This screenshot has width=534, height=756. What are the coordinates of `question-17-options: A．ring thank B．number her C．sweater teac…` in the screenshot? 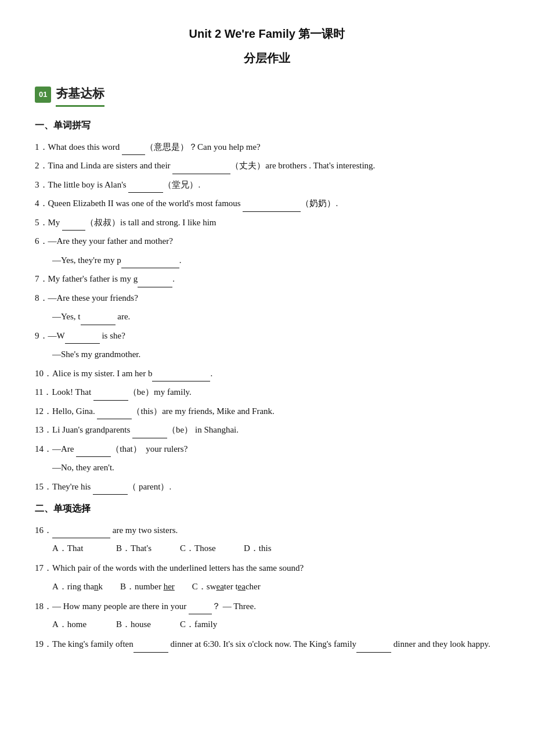 It's located at (276, 586).